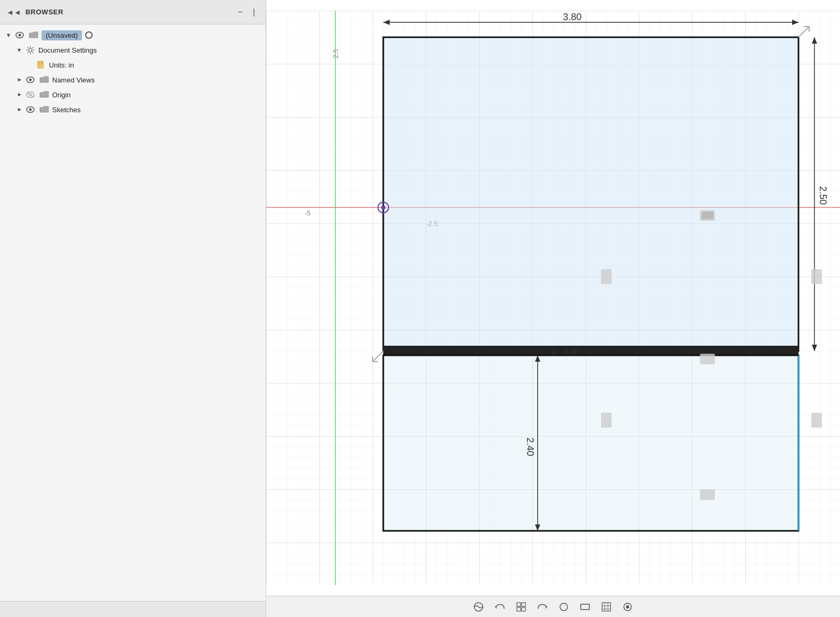 This screenshot has width=840, height=617. Describe the element at coordinates (335, 54) in the screenshot. I see `ruler-label-2-5-top: 2.5` at that location.